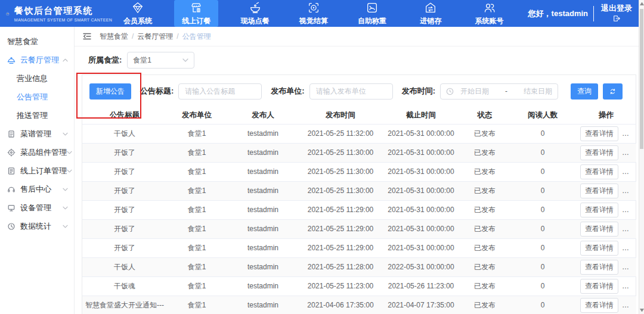  I want to click on page-scrollbar, so click(642, 157).